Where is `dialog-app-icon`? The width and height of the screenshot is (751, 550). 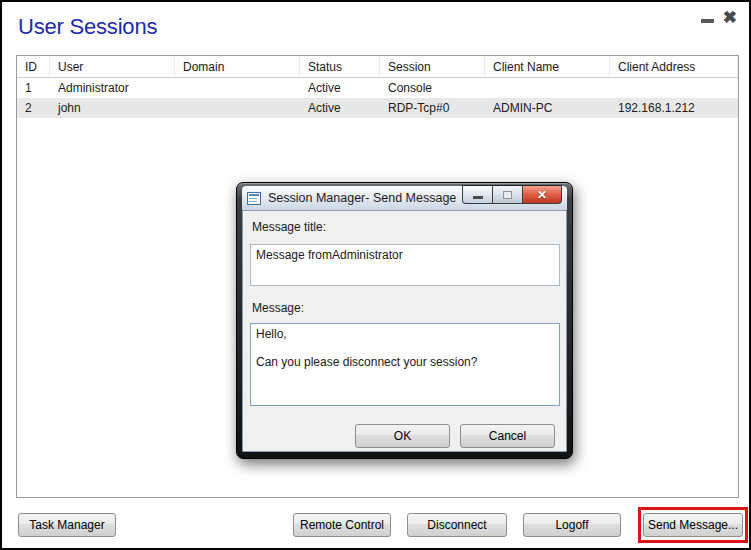 dialog-app-icon is located at coordinates (254, 198).